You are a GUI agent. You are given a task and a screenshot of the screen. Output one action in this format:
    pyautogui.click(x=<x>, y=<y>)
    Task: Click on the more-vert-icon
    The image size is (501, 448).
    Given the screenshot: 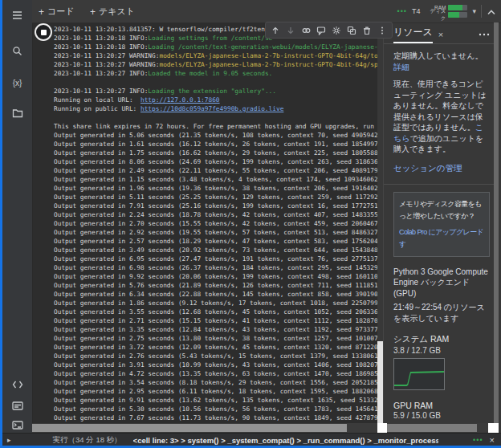 What is the action you would take?
    pyautogui.click(x=382, y=31)
    